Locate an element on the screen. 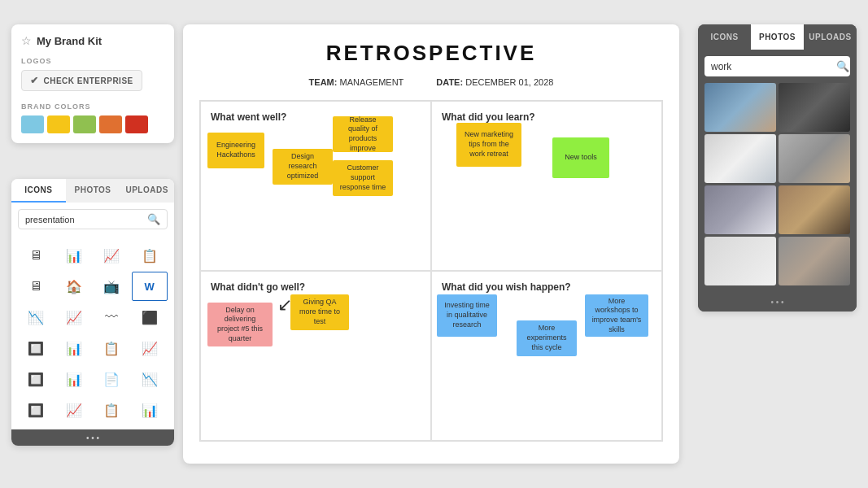  color-swatch-blue is located at coordinates (33, 124).